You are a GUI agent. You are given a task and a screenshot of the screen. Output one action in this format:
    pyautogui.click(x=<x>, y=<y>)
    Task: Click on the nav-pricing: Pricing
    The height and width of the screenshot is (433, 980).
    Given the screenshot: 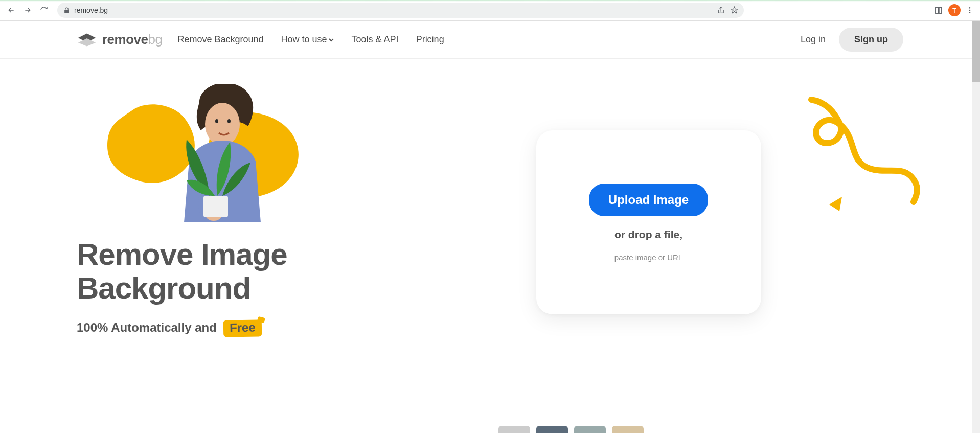 What is the action you would take?
    pyautogui.click(x=430, y=40)
    